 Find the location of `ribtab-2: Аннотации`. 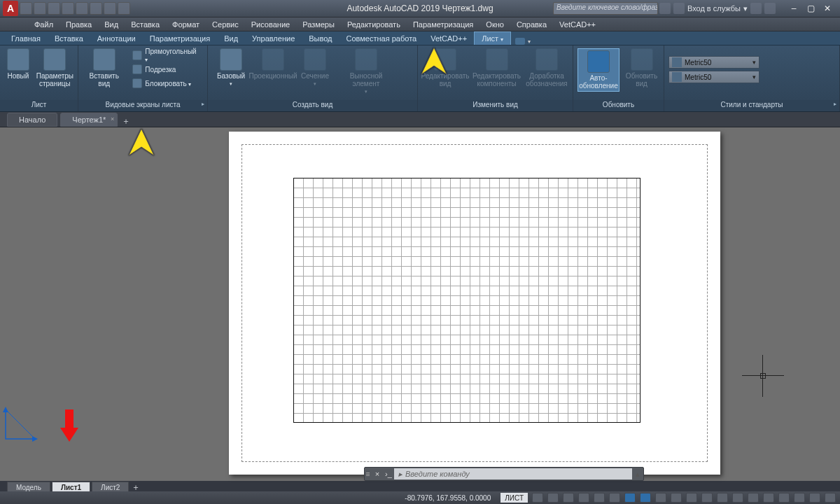

ribtab-2: Аннотации is located at coordinates (116, 38).